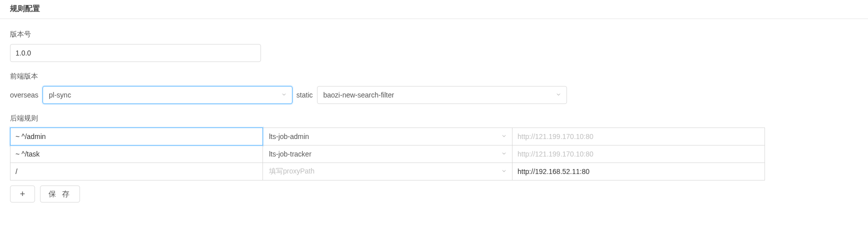 The width and height of the screenshot is (868, 252). What do you see at coordinates (434, 46) in the screenshot?
I see `version-block: 版本号` at bounding box center [434, 46].